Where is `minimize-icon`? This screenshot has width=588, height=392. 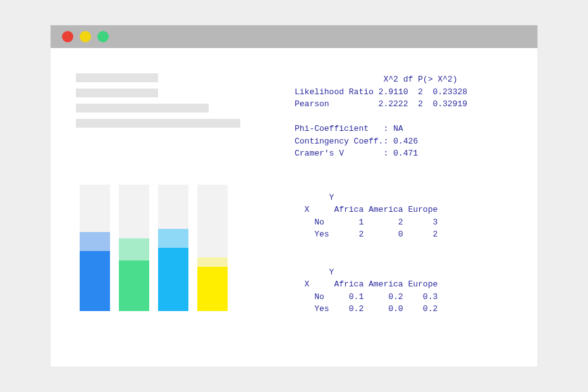 minimize-icon is located at coordinates (85, 37).